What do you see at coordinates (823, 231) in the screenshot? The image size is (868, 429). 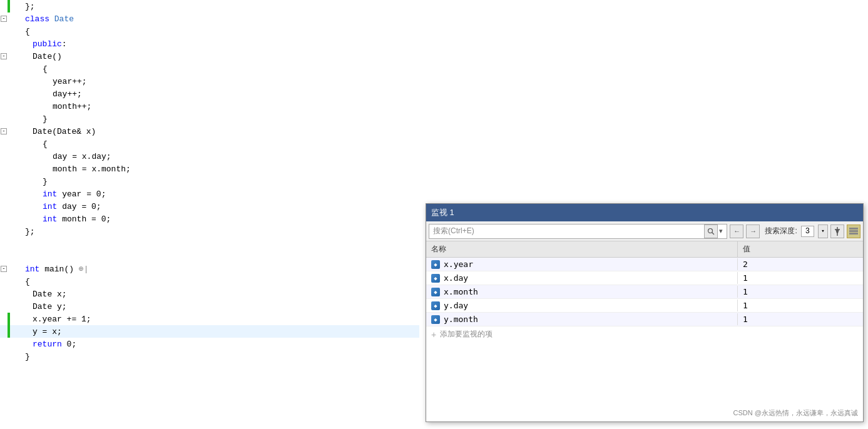 I see `depth-dropdown-btn: ▾` at bounding box center [823, 231].